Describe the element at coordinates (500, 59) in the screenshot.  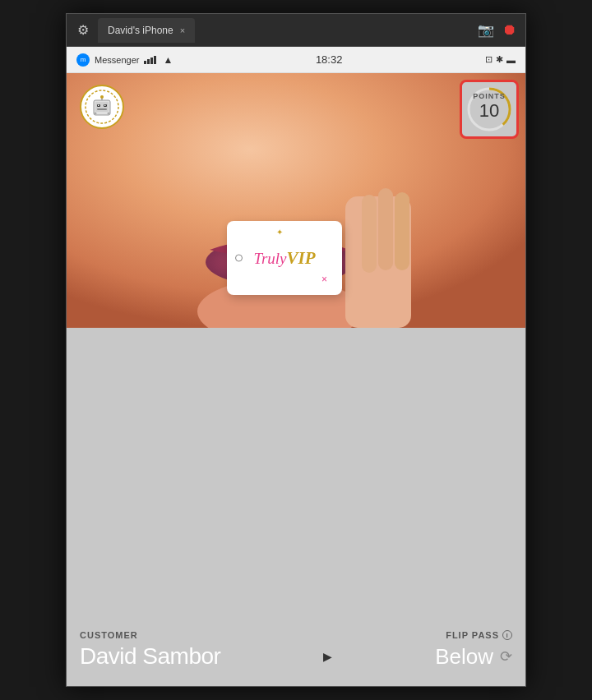
I see `status-right: ⊡ ✱ ▬` at that location.